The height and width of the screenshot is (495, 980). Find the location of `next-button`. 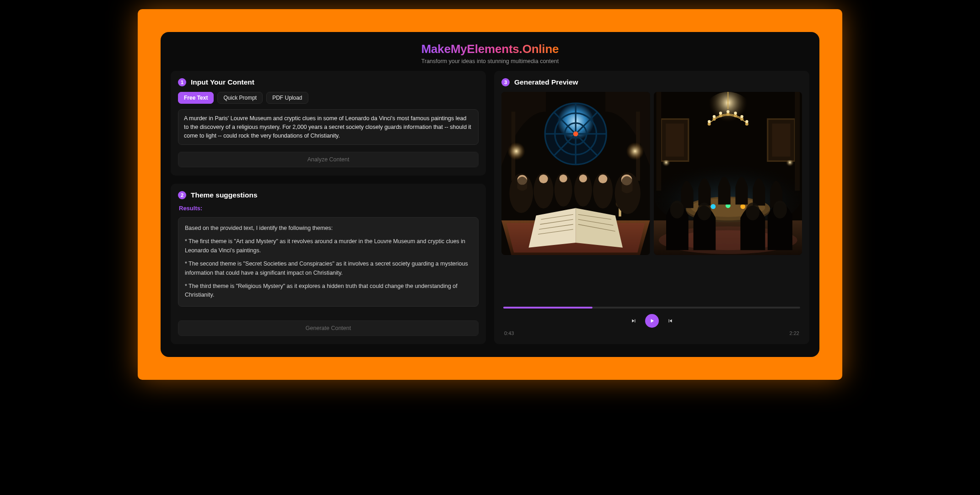

next-button is located at coordinates (670, 321).